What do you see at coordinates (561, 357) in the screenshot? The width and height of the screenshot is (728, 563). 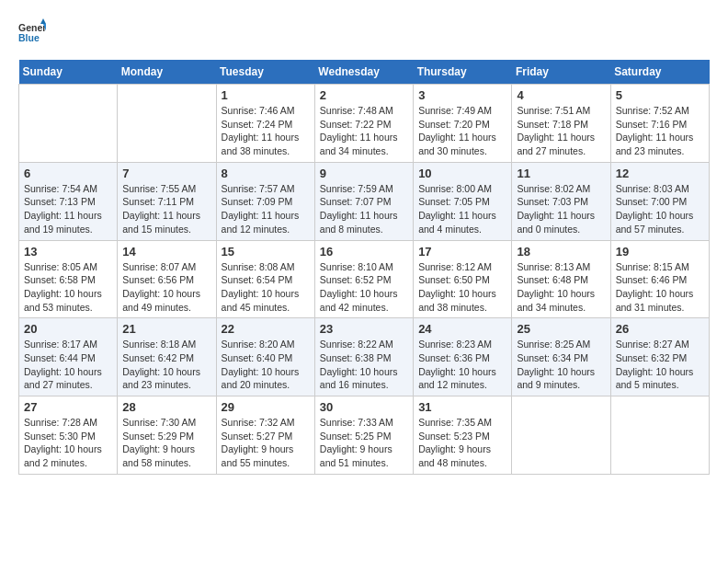 I see `day-cell: 25Sunrise: 8:25 AM Sunset: 6:34 PM Dayli…` at bounding box center [561, 357].